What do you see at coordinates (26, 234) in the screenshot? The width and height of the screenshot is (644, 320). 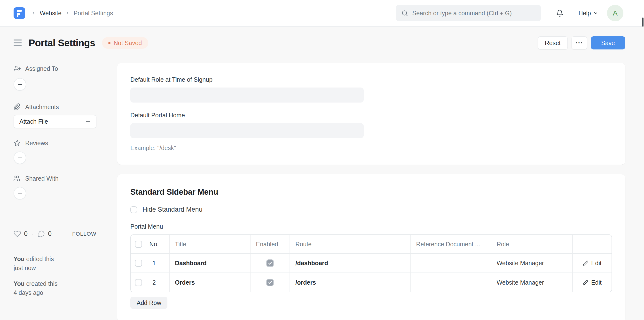 I see `likes-count: 0` at bounding box center [26, 234].